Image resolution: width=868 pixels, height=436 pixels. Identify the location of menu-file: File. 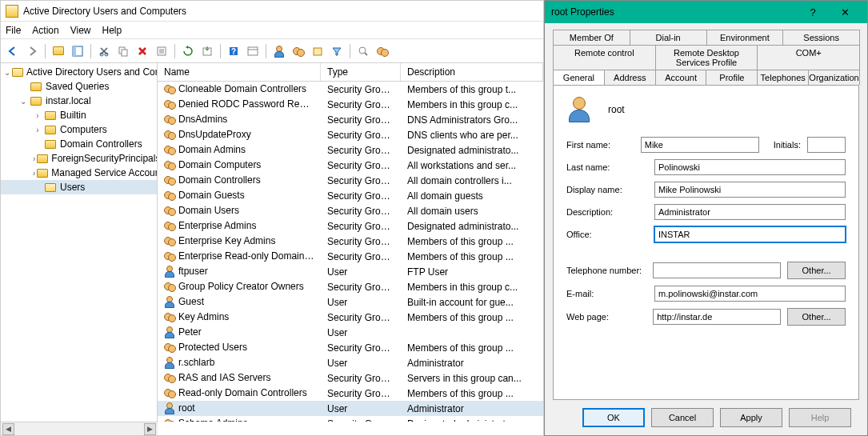
(13, 30).